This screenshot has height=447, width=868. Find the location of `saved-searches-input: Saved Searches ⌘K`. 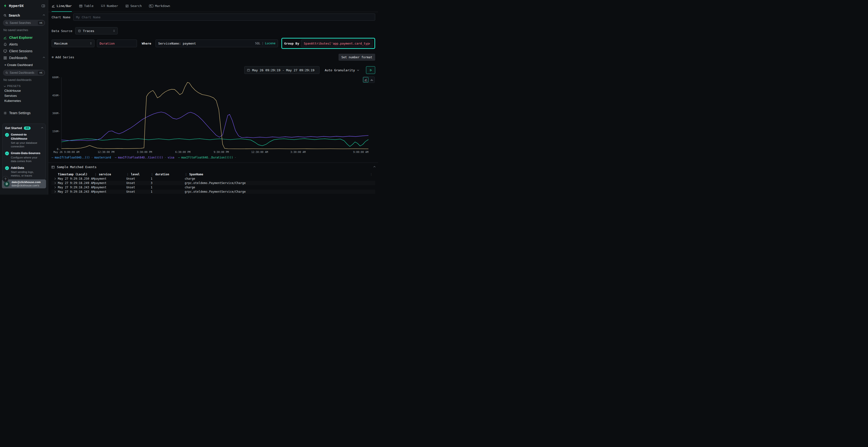

saved-searches-input: Saved Searches ⌘K is located at coordinates (24, 23).